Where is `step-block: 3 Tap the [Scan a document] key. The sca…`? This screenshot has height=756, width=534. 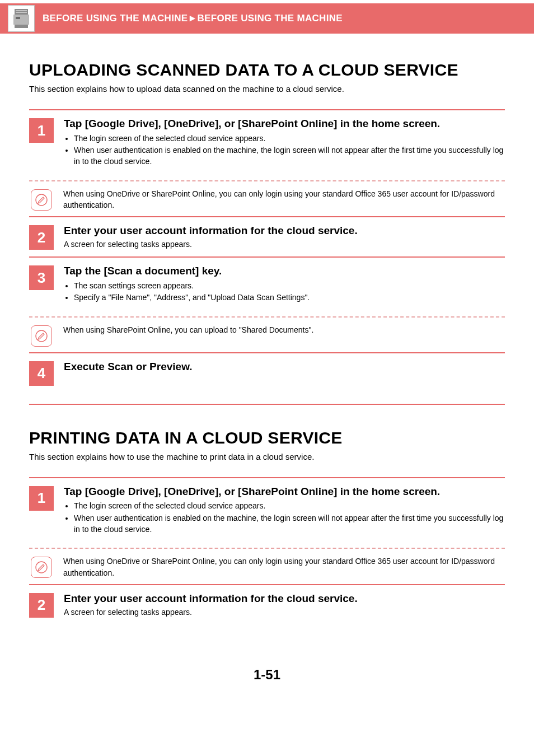 step-block: 3 Tap the [Scan a document] key. The sca… is located at coordinates (267, 283).